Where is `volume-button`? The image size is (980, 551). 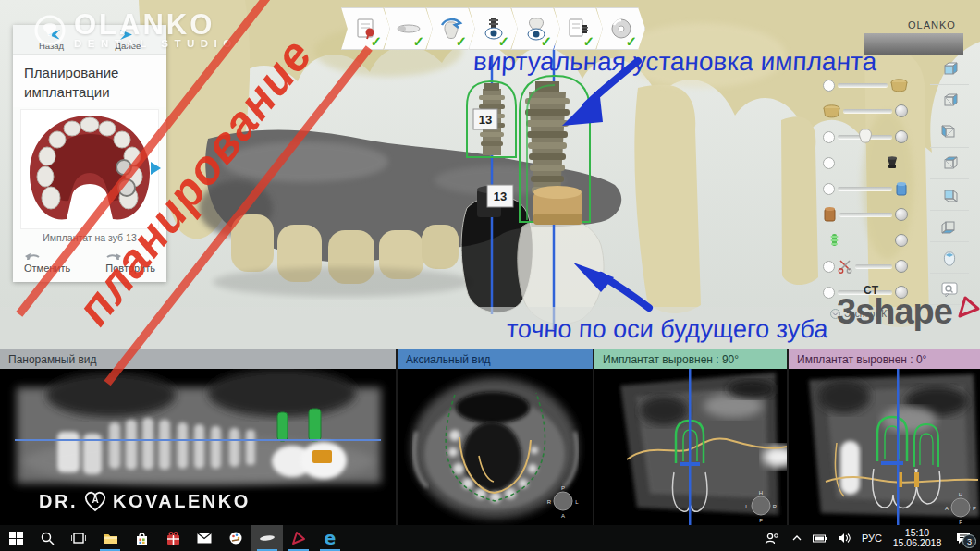
volume-button is located at coordinates (844, 538).